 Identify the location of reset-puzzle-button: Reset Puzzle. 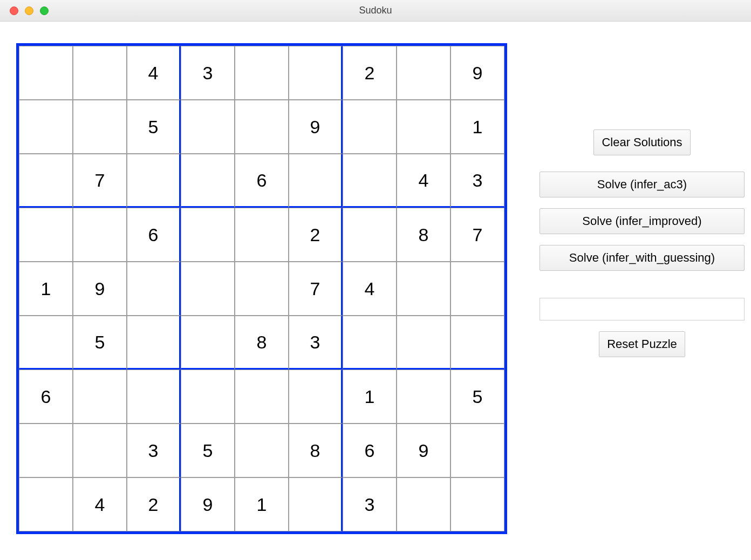
(642, 344).